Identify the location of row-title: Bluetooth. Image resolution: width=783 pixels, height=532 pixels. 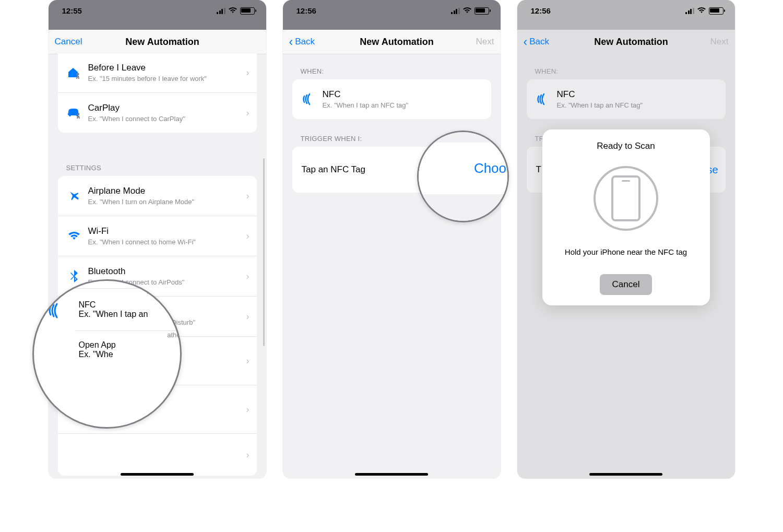
(167, 271).